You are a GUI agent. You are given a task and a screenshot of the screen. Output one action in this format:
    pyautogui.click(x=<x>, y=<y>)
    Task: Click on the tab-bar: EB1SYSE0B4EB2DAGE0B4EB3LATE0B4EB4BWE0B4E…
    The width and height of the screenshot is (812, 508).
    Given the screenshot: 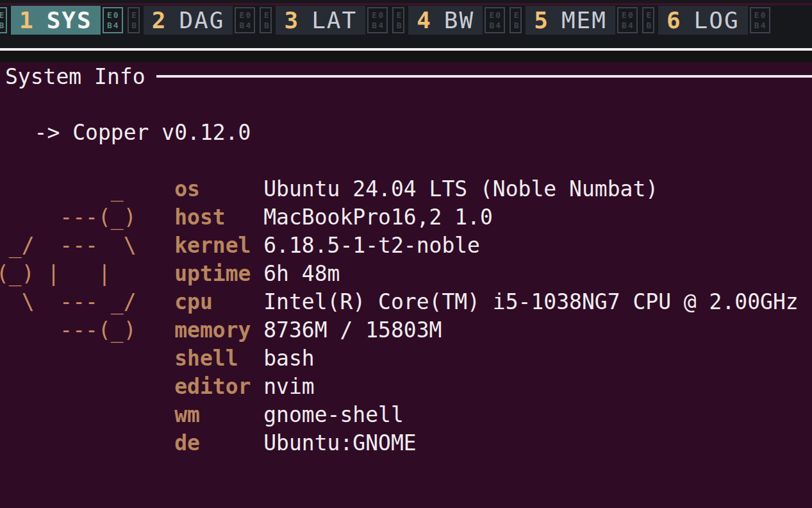 What is the action you would take?
    pyautogui.click(x=406, y=24)
    